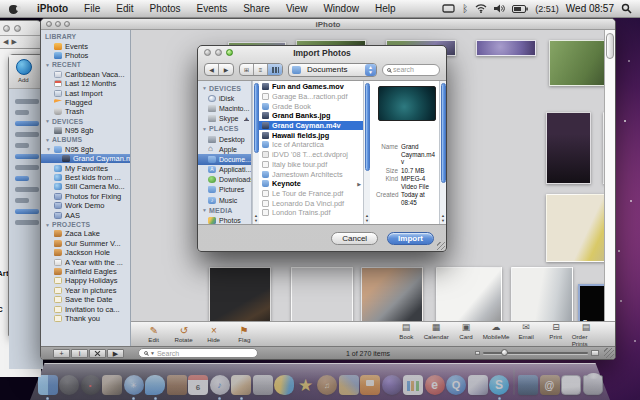 This screenshot has height=400, width=640. Describe the element at coordinates (86, 36) in the screenshot. I see `sidebar-row: LIBRARY` at that location.